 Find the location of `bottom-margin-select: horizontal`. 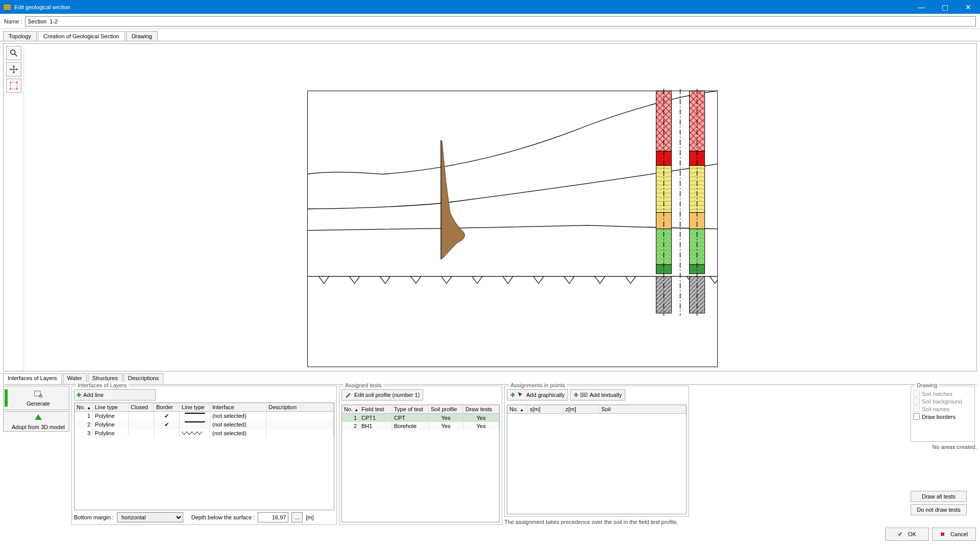

bottom-margin-select: horizontal is located at coordinates (150, 517).